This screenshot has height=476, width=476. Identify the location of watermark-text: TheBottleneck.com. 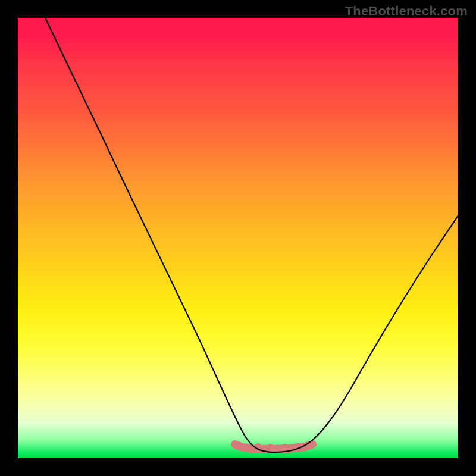
(406, 11).